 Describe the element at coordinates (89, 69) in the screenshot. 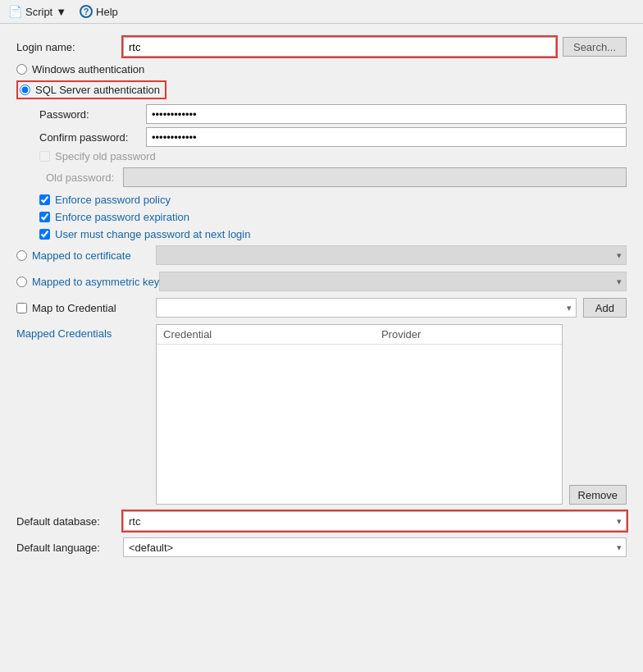

I see `windows-auth-label: Windows authentication` at that location.